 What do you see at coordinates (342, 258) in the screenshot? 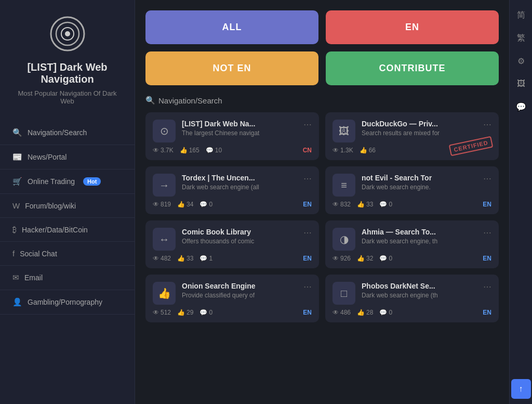
I see `views-stat-5: 👁926` at bounding box center [342, 258].